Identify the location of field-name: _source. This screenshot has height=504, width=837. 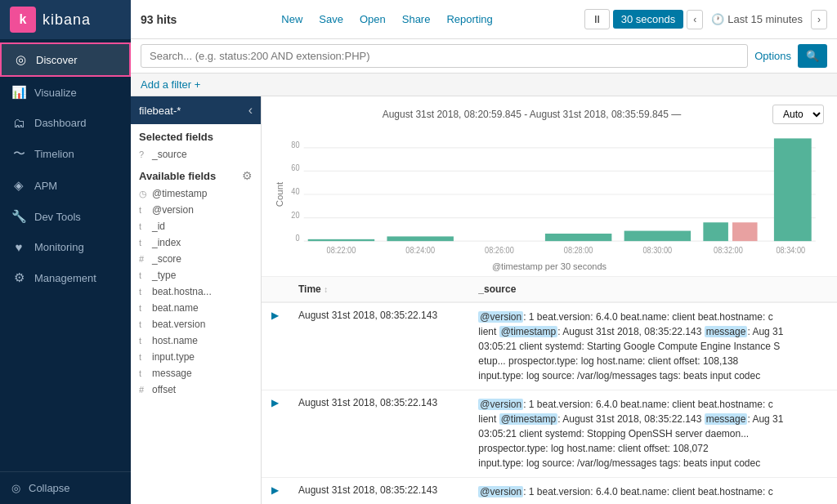
(170, 154).